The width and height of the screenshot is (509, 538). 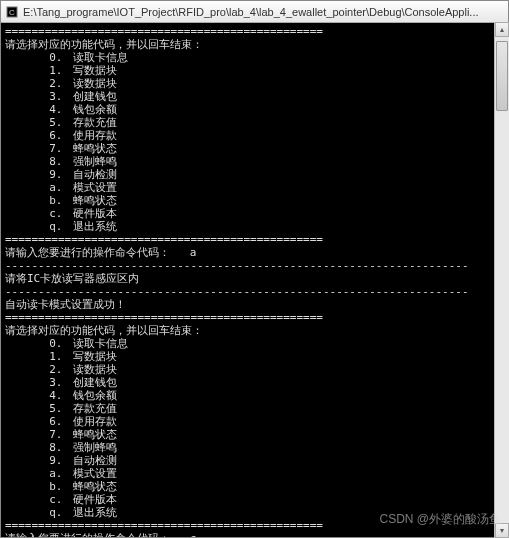 I want to click on scroll-track, so click(x=502, y=280).